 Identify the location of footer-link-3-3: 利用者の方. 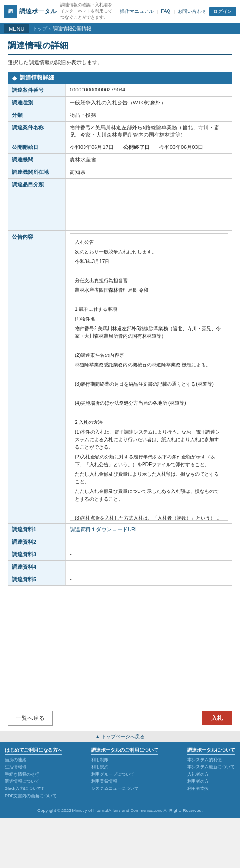
(211, 782).